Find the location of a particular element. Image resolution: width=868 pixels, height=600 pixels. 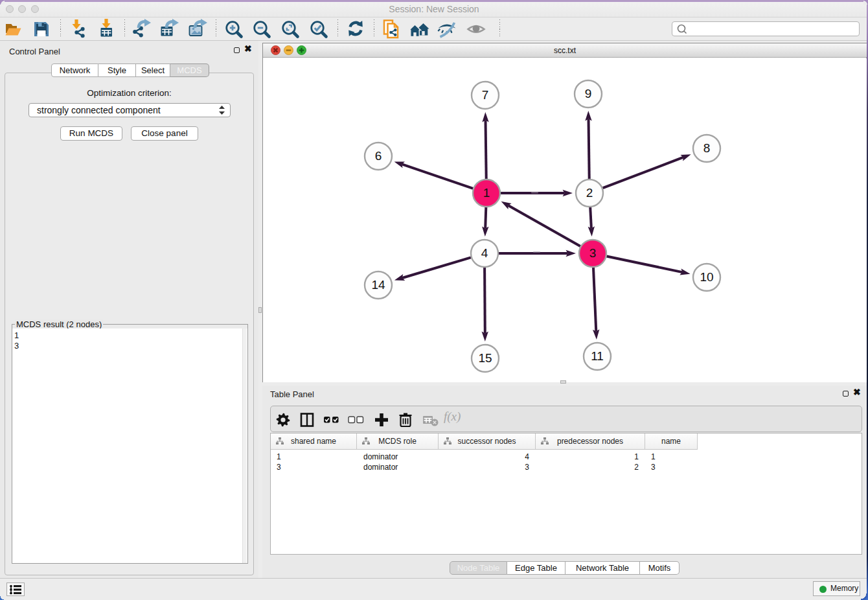

svg-text: 11 is located at coordinates (597, 356).